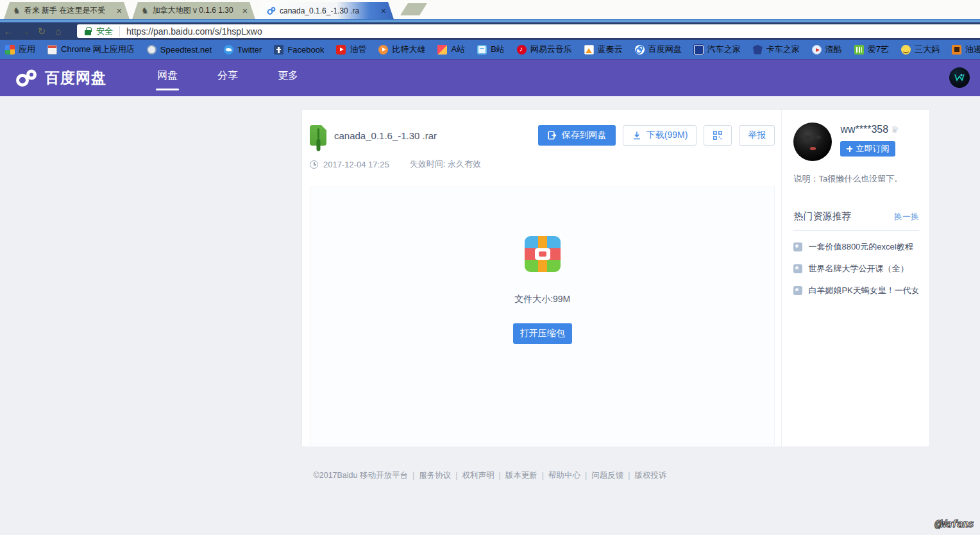  Describe the element at coordinates (490, 10) in the screenshot. I see `tab-strip: ♞ 看来 新手 在这里是不受 × ♞ 加拿大地图 v 0.1.6 1.30 × …` at that location.